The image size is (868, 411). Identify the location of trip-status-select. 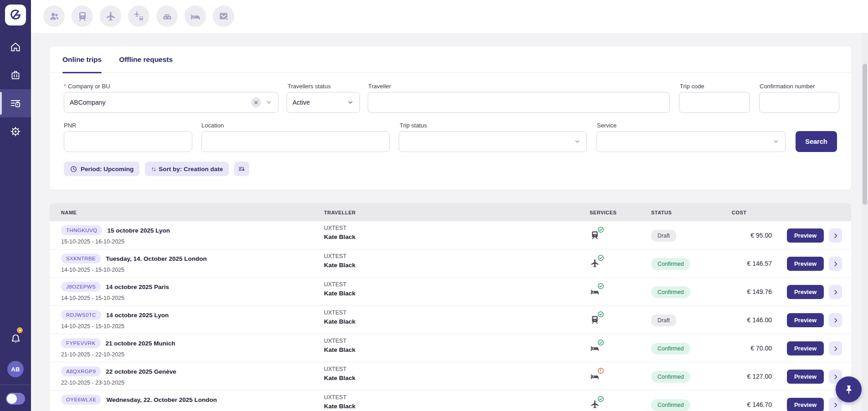
(493, 142).